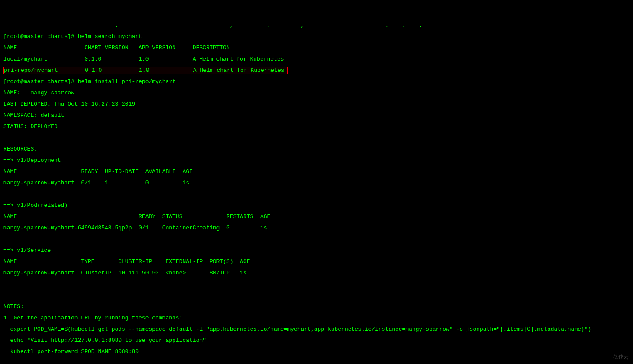 The height and width of the screenshot is (364, 633). Describe the element at coordinates (316, 25) in the screenshot. I see `terminal-line: . , , , . . .` at that location.